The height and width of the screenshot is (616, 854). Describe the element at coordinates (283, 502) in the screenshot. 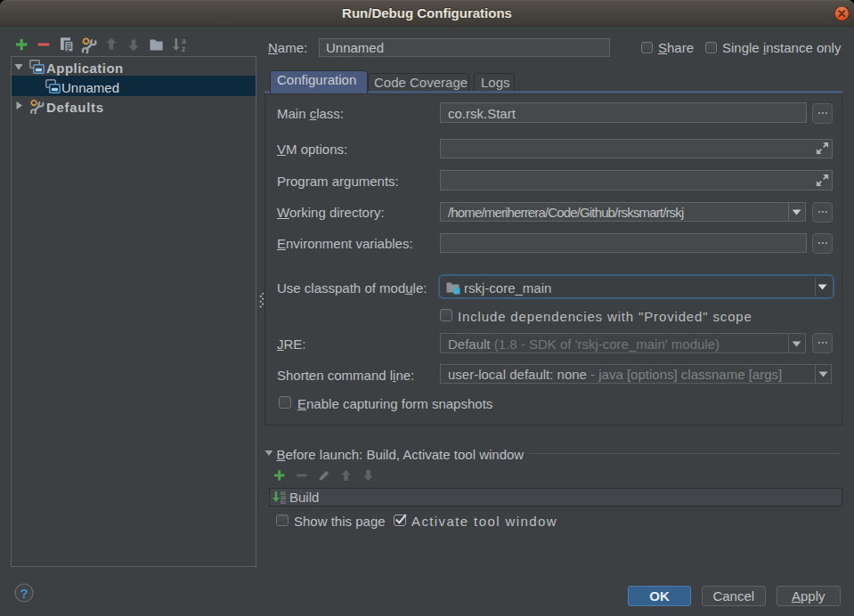

I see `svg-text: 01` at that location.